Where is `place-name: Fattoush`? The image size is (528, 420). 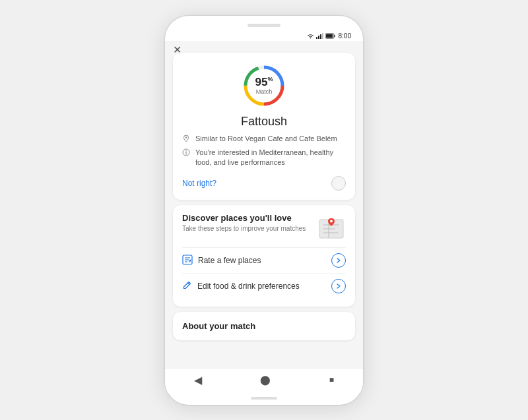 place-name: Fattoush is located at coordinates (264, 121).